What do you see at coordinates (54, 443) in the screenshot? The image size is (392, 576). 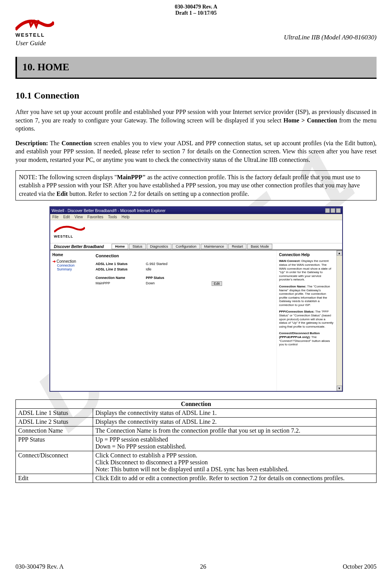 I see `table-label: PPP Status` at bounding box center [54, 443].